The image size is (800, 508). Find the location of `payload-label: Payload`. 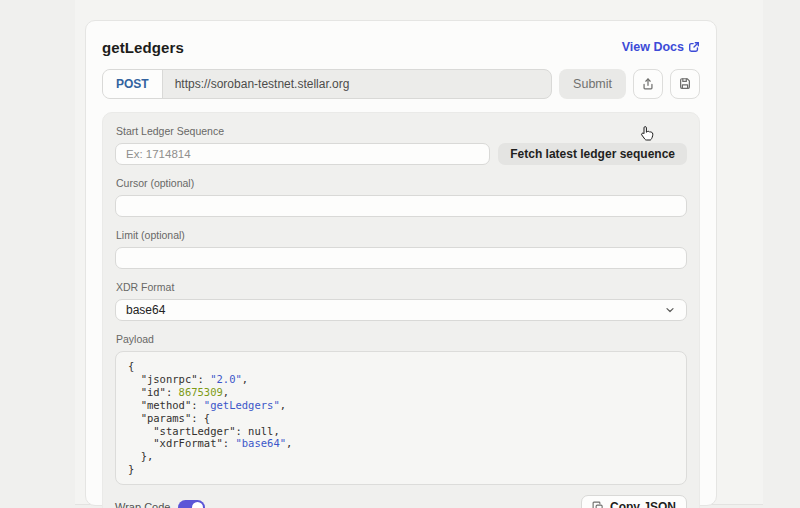

payload-label: Payload is located at coordinates (402, 339).